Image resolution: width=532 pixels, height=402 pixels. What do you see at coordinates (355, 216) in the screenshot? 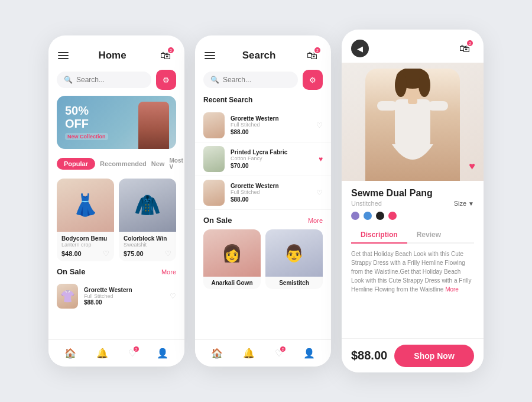
I see `color-option-purple` at bounding box center [355, 216].